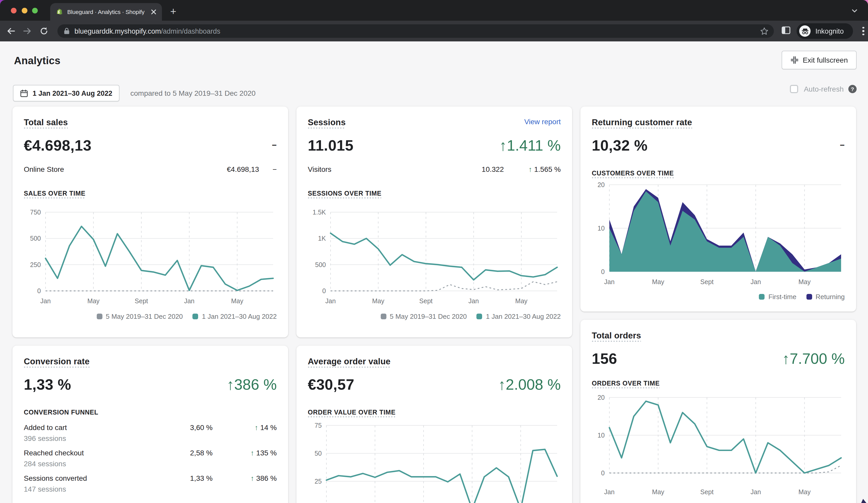 The height and width of the screenshot is (503, 868). Describe the element at coordinates (44, 31) in the screenshot. I see `reload-icon` at that location.